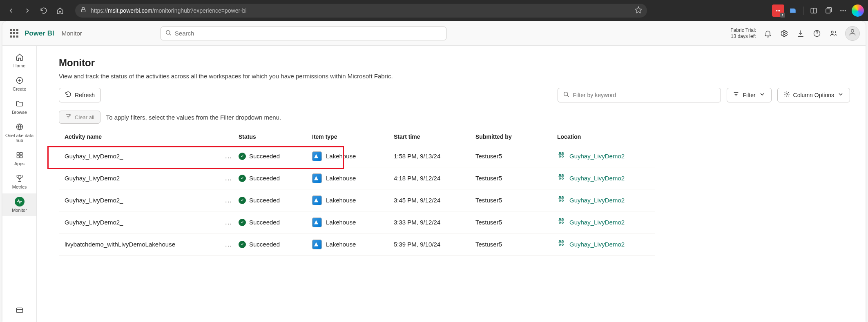 This screenshot has width=868, height=322. What do you see at coordinates (814, 11) in the screenshot?
I see `split-screen-icon` at bounding box center [814, 11].